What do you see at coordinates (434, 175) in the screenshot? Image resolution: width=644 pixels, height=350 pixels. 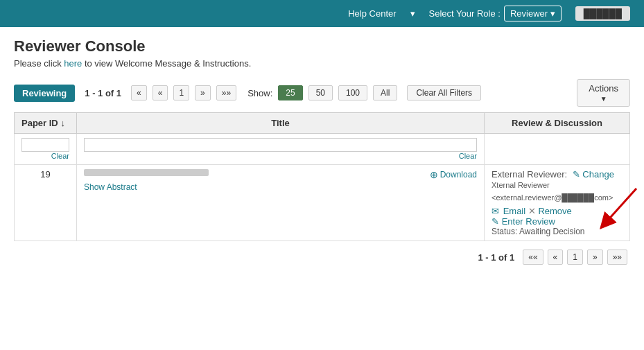 I see `download-plus-icon: ⊕` at bounding box center [434, 175].